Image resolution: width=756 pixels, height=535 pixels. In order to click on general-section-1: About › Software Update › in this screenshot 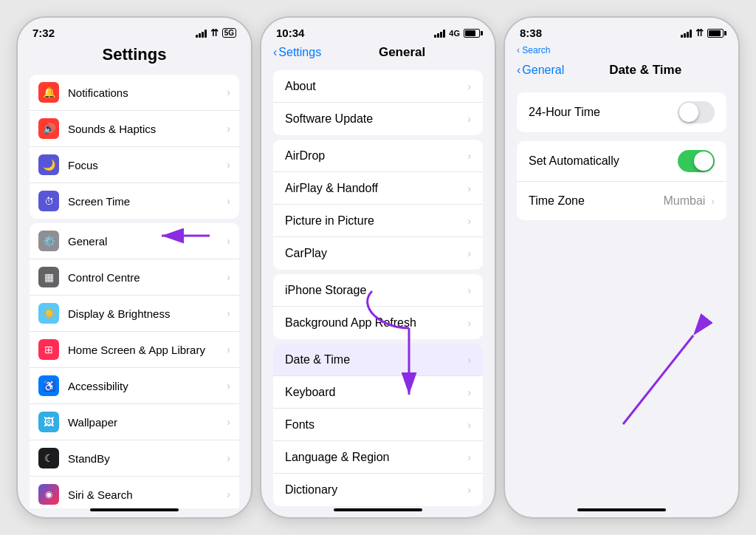, I will do `click(378, 103)`.